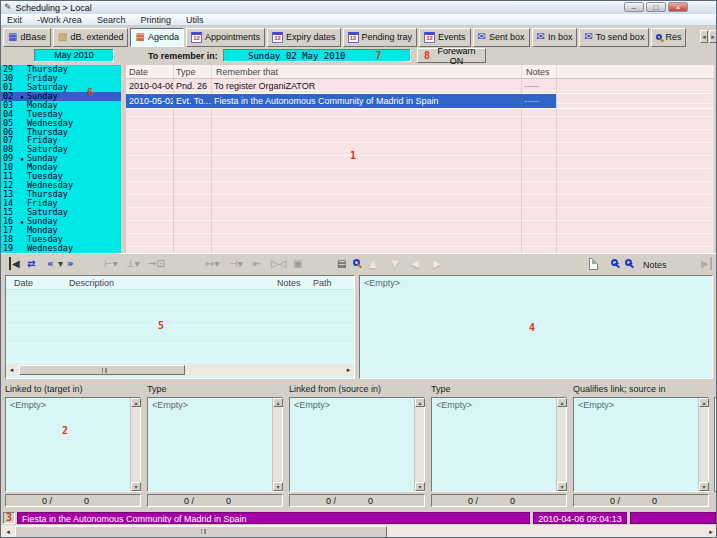 The image size is (717, 538). Describe the element at coordinates (555, 38) in the screenshot. I see `in-box-button: ✉In box` at that location.